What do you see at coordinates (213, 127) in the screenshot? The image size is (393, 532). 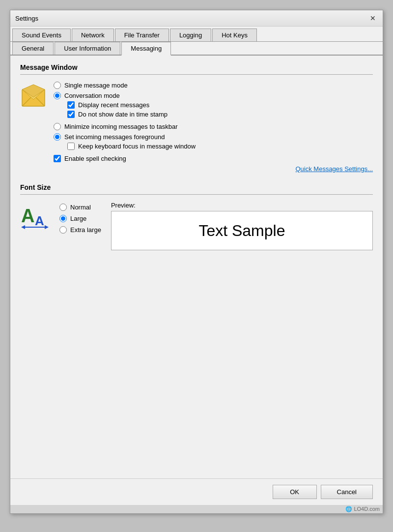 I see `radio-minimize-incoming: Minimize incoming messages to taskbar` at bounding box center [213, 127].